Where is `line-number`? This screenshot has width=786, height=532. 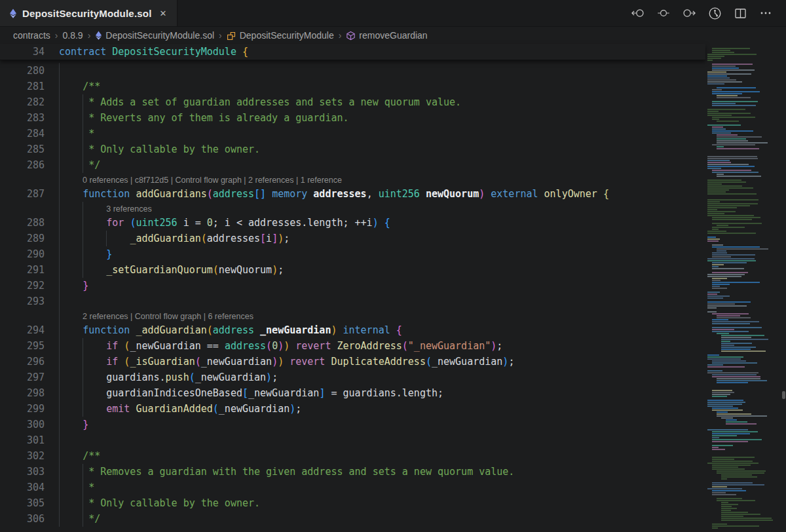 line-number is located at coordinates (22, 208).